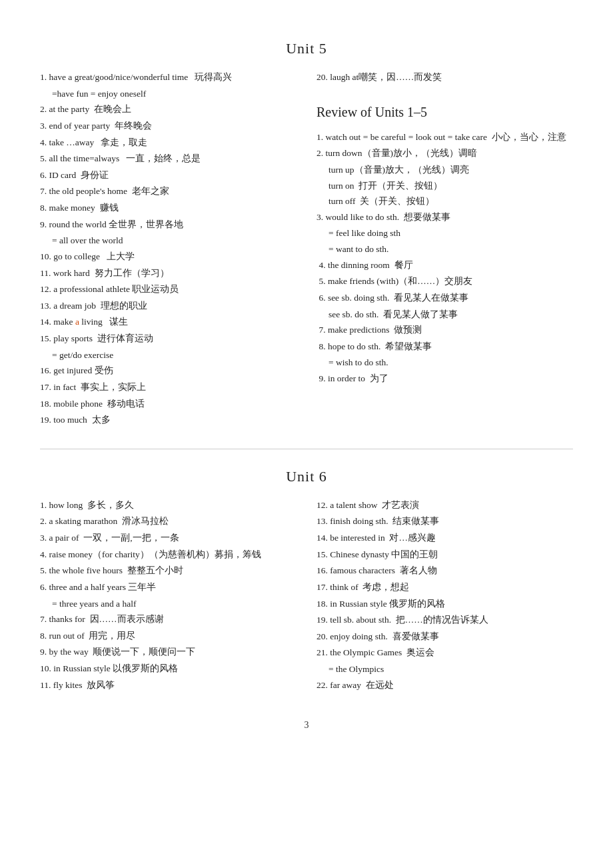 Image resolution: width=613 pixels, height=868 pixels. What do you see at coordinates (168, 555) in the screenshot?
I see `list-item: 4. raise money（for charity）（为慈善机构）募捐，筹钱` at bounding box center [168, 555].